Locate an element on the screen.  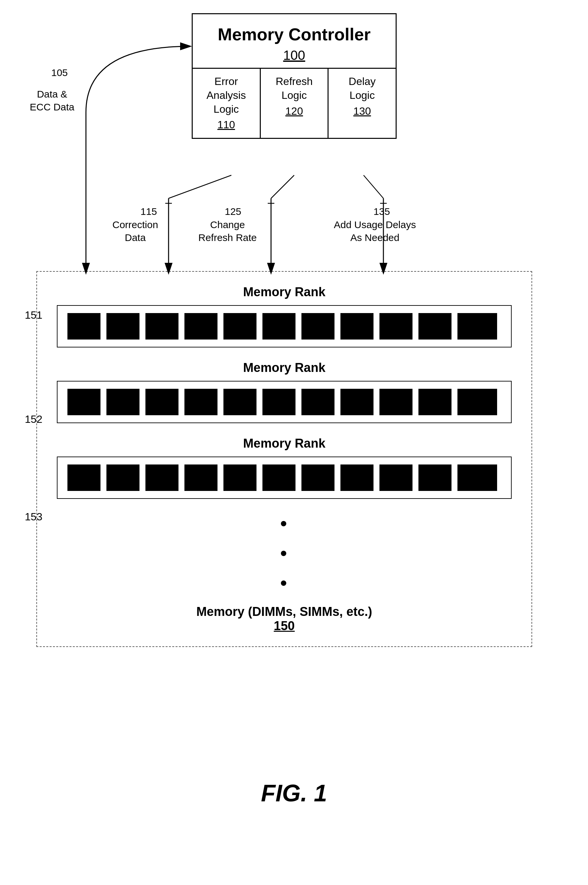
figure-label: FIG. 1 is located at coordinates (294, 793).